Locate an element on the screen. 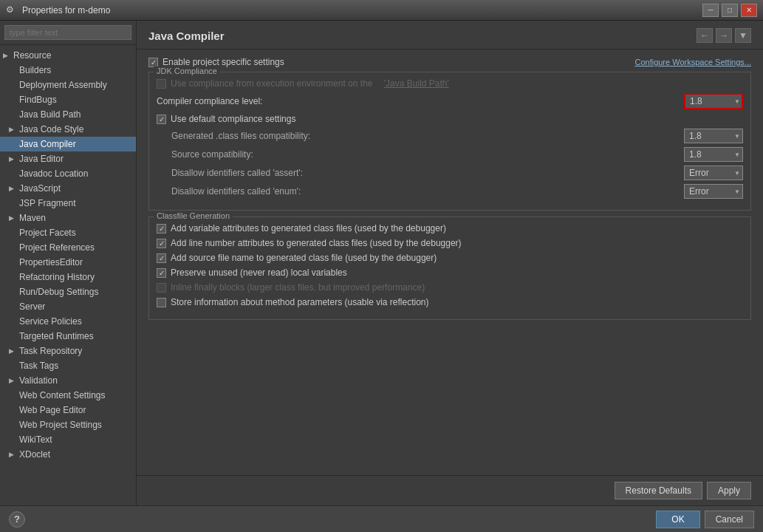 The width and height of the screenshot is (763, 532). filter-input is located at coordinates (68, 33).